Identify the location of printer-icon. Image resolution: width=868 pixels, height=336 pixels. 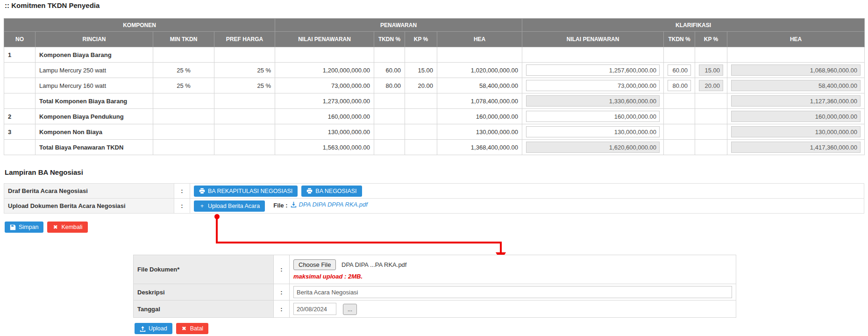
(309, 191).